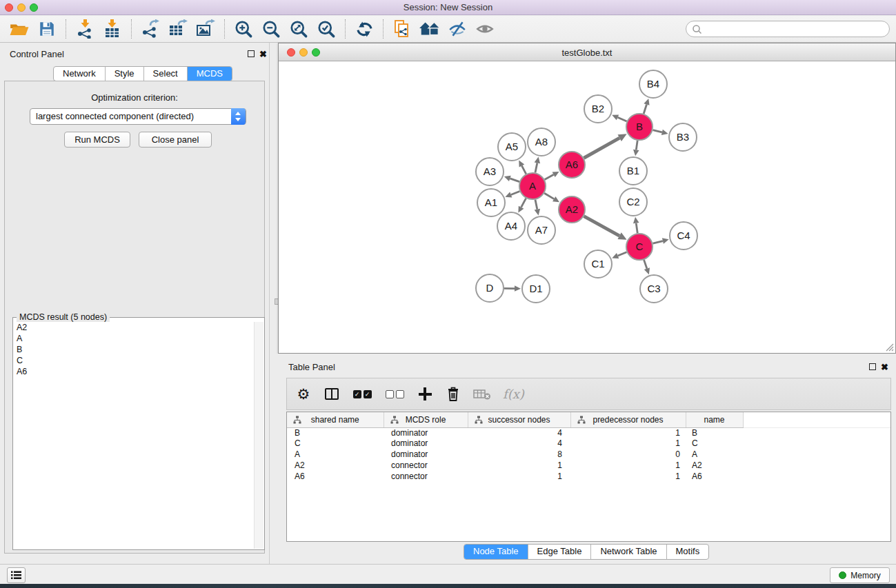 This screenshot has height=588, width=896. Describe the element at coordinates (271, 29) in the screenshot. I see `zoom-out-icon` at that location.